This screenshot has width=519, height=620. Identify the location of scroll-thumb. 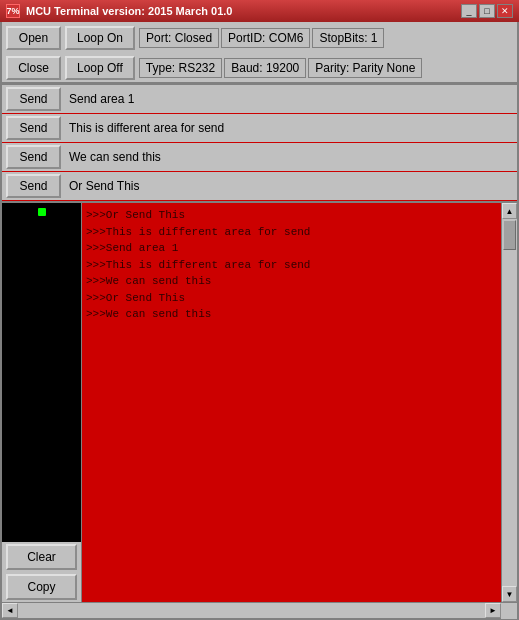
(510, 235).